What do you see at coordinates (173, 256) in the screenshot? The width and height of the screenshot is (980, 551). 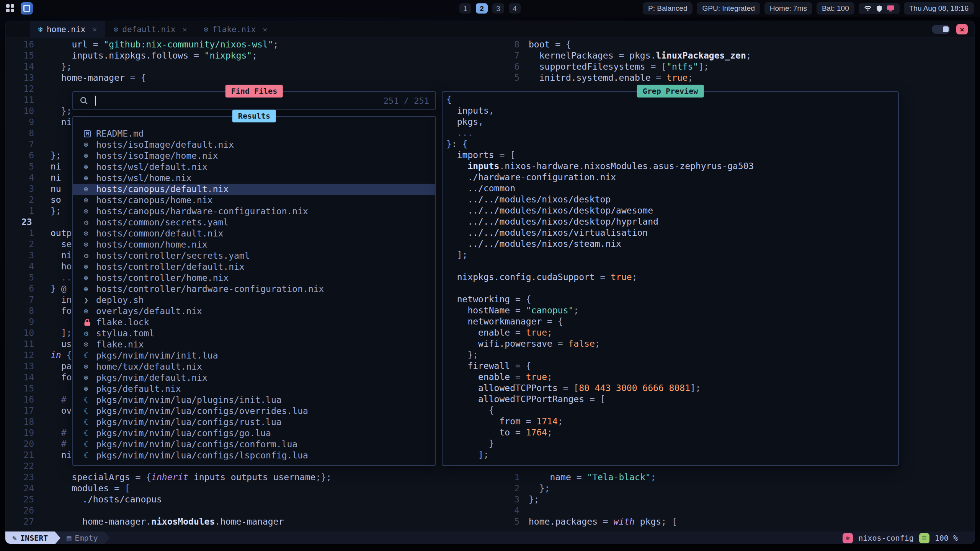 I see `file-row-label: hosts/controller/secrets.yaml` at bounding box center [173, 256].